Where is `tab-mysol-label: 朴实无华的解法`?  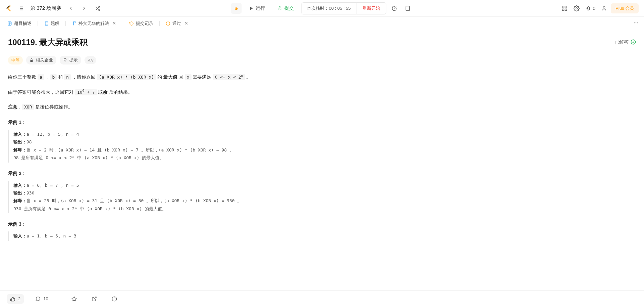 tab-mysol-label: 朴实无华的解法 is located at coordinates (94, 24).